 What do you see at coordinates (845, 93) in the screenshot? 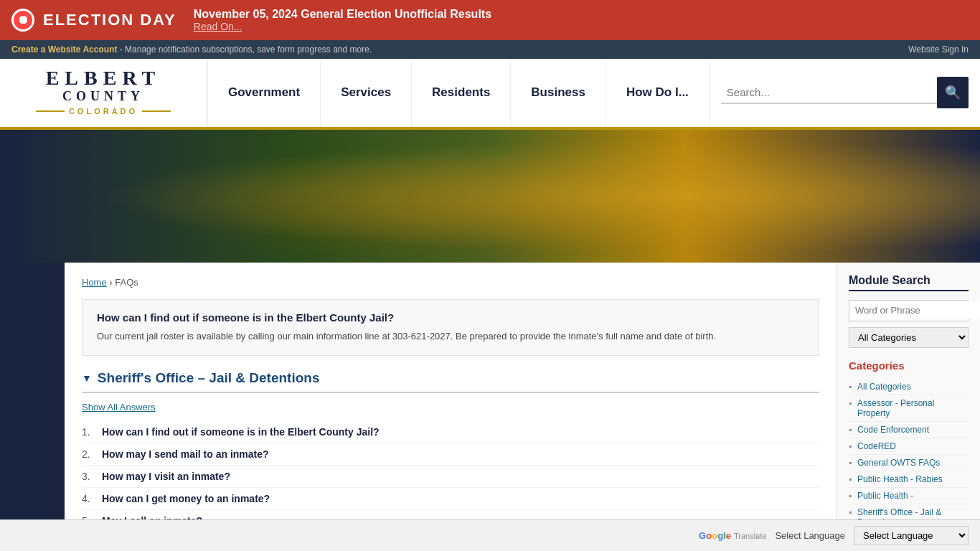
I see `search-area: 🔍` at bounding box center [845, 93].